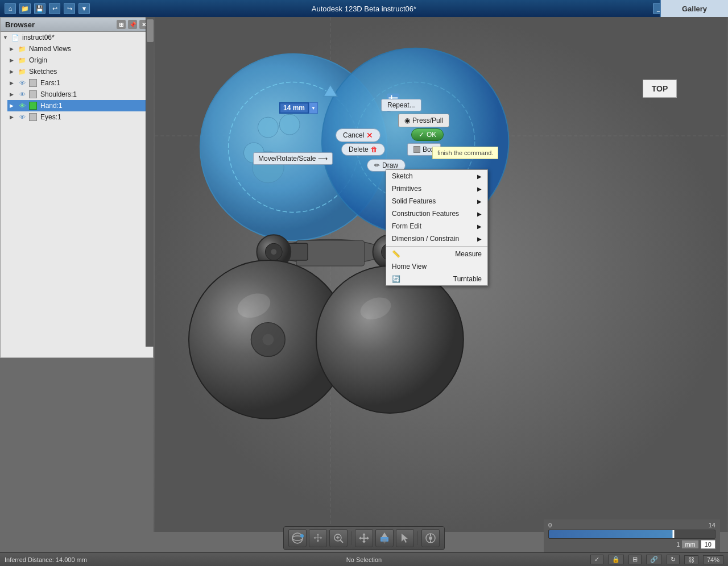 Image resolution: width=728 pixels, height=566 pixels. I want to click on box-icon, so click(417, 149).